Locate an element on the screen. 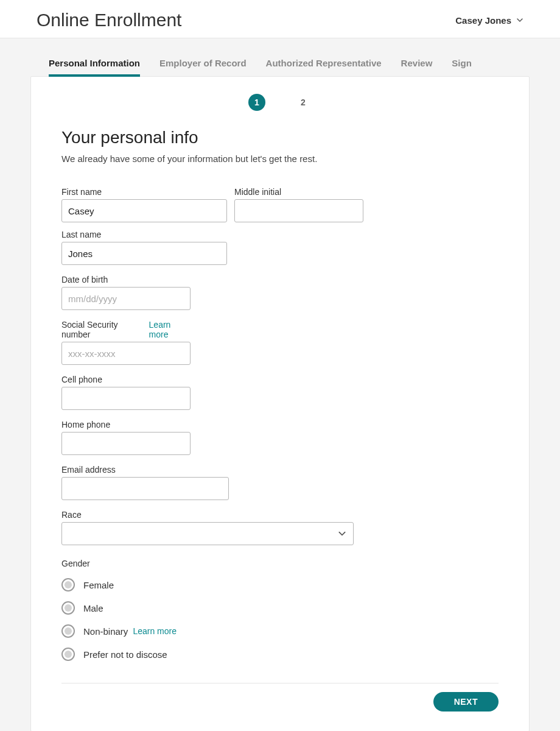 This screenshot has height=731, width=560. race-select is located at coordinates (208, 534).